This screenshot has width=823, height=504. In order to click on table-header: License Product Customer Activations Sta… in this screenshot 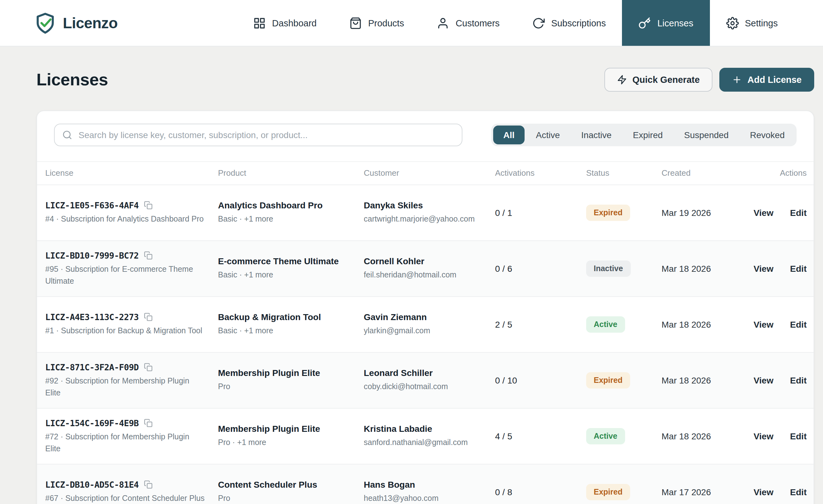, I will do `click(426, 173)`.